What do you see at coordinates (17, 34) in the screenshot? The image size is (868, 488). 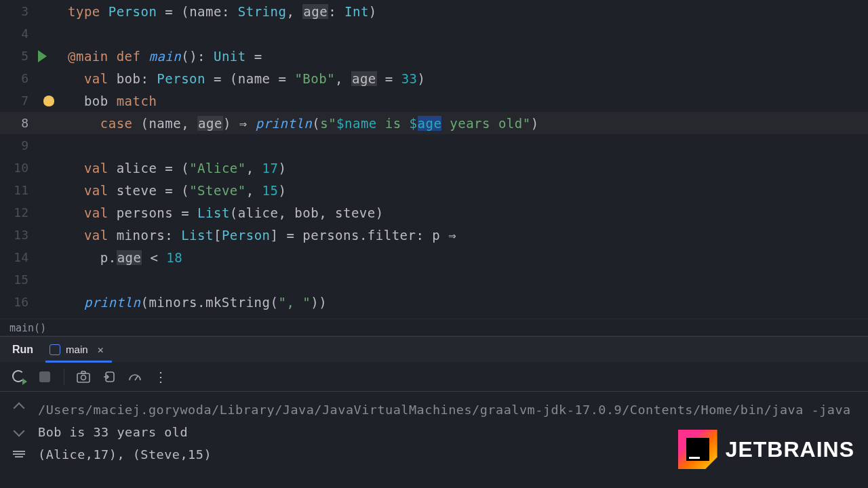 I see `line-number: 4` at bounding box center [17, 34].